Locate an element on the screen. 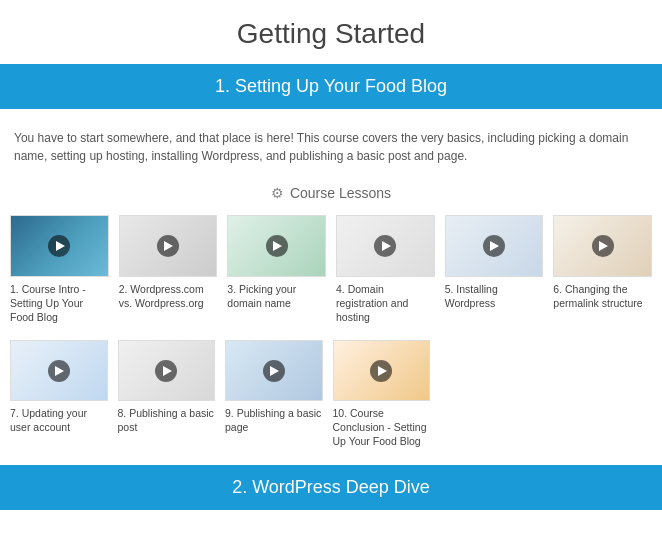  lesson-item-10: 10. Course Conclusion - Setting Up Your … is located at coordinates (382, 394).